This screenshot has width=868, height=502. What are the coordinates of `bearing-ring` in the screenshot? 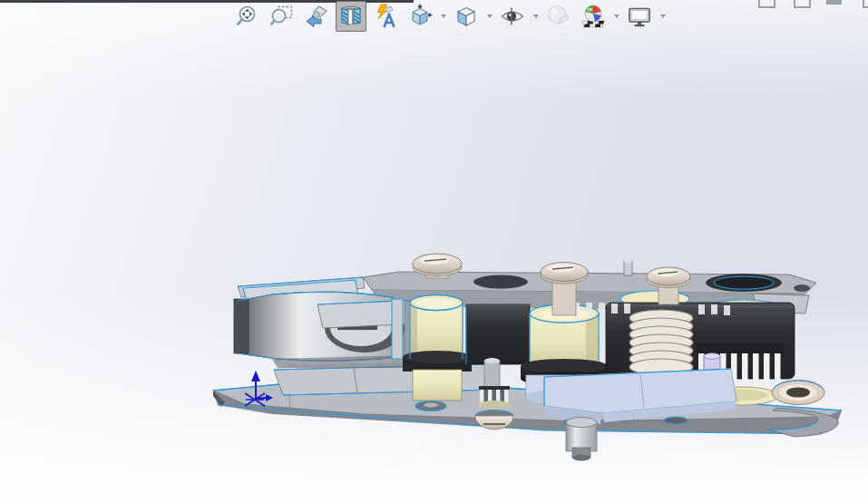 It's located at (798, 393).